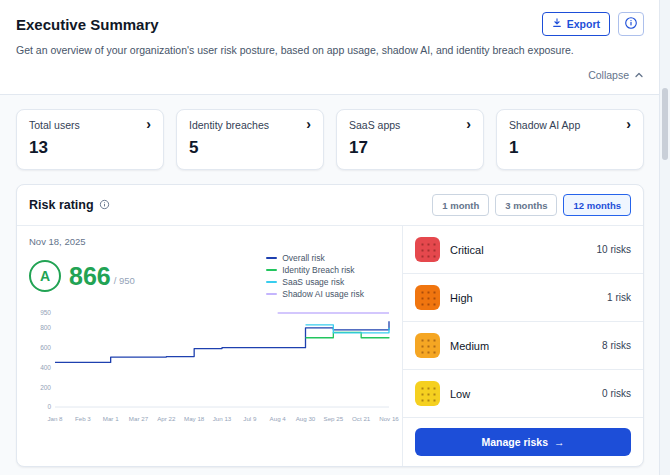 The image size is (670, 475). What do you see at coordinates (330, 50) in the screenshot?
I see `page-subtitle: Get an overview of your organization's u…` at bounding box center [330, 50].